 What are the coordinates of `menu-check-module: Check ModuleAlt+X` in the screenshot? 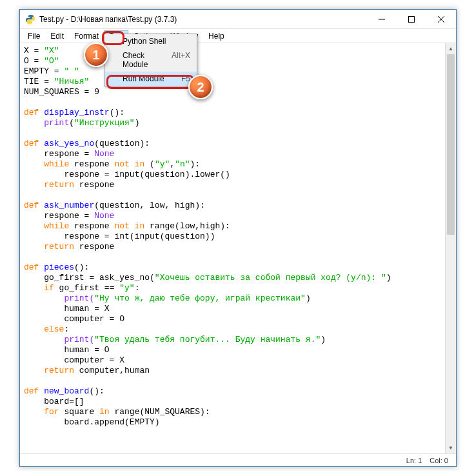 It's located at (151, 60).